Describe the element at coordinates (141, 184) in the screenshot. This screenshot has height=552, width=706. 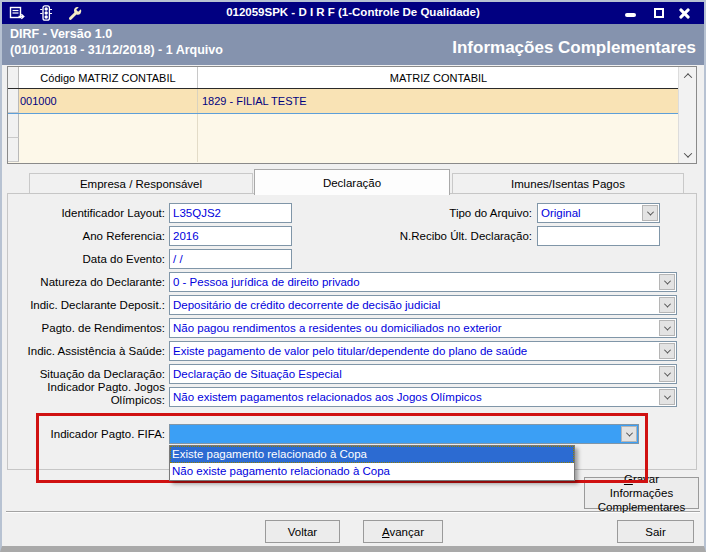
I see `tab-empresa-responsavel: Empresa / Responsável` at that location.